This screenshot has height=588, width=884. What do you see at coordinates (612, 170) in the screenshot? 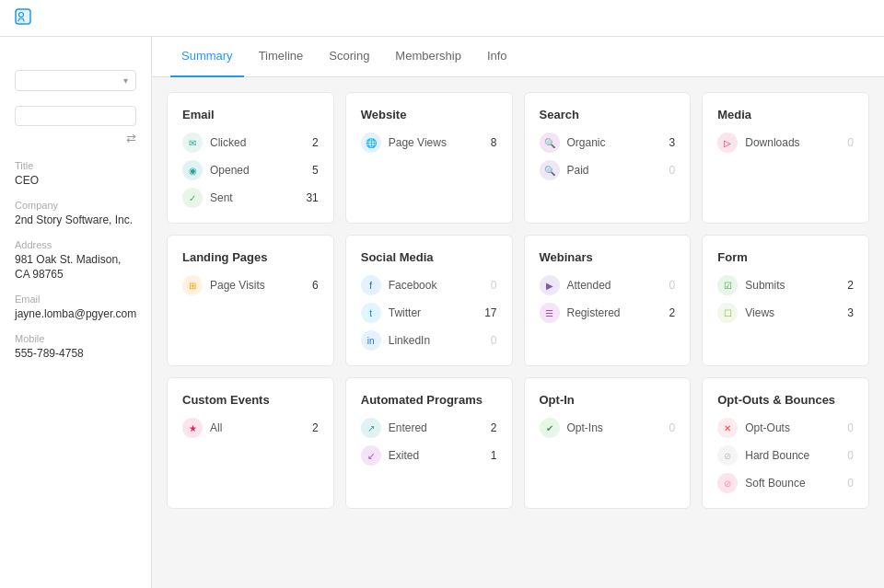
I see `card-row-label: Paid` at bounding box center [612, 170].